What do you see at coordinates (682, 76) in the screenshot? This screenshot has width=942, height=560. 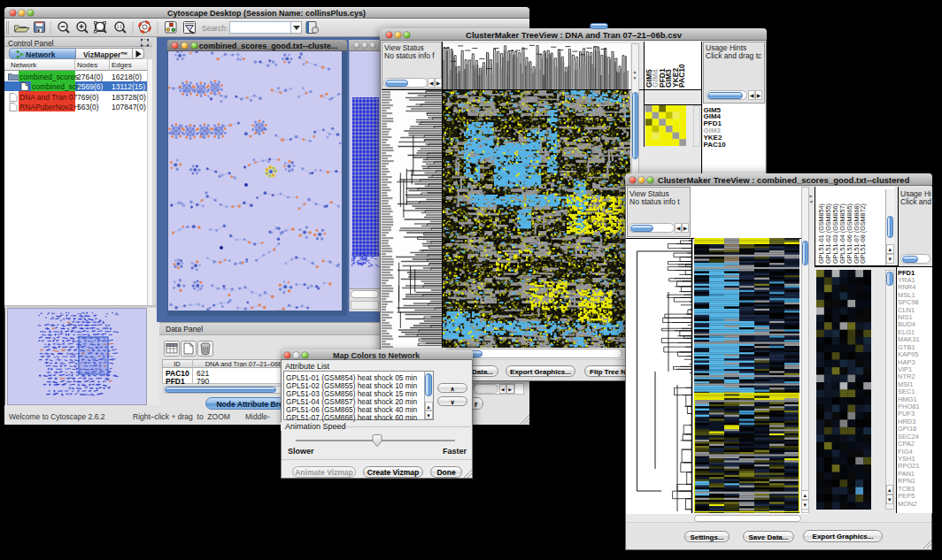 I see `svg-text: PAC10` at bounding box center [682, 76].